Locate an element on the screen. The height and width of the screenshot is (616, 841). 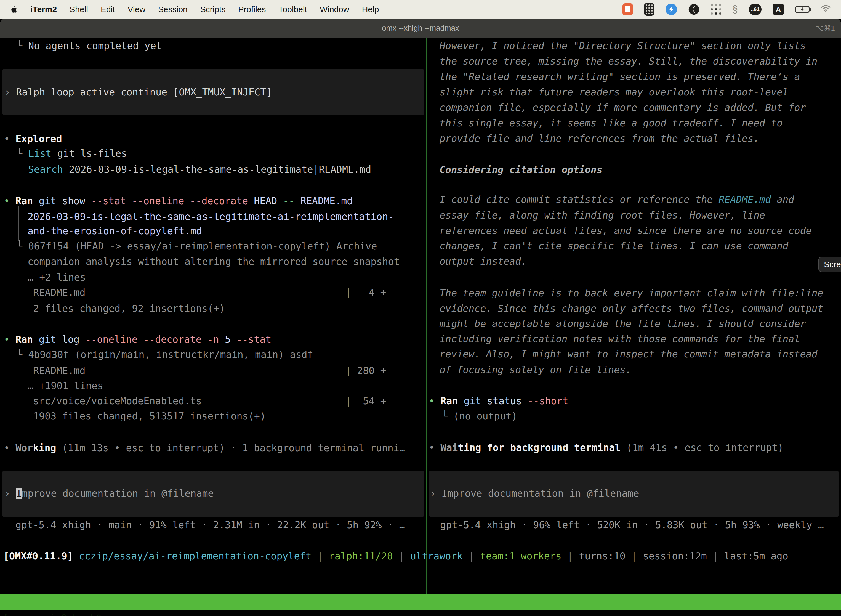
list-verb: List is located at coordinates (42, 154).